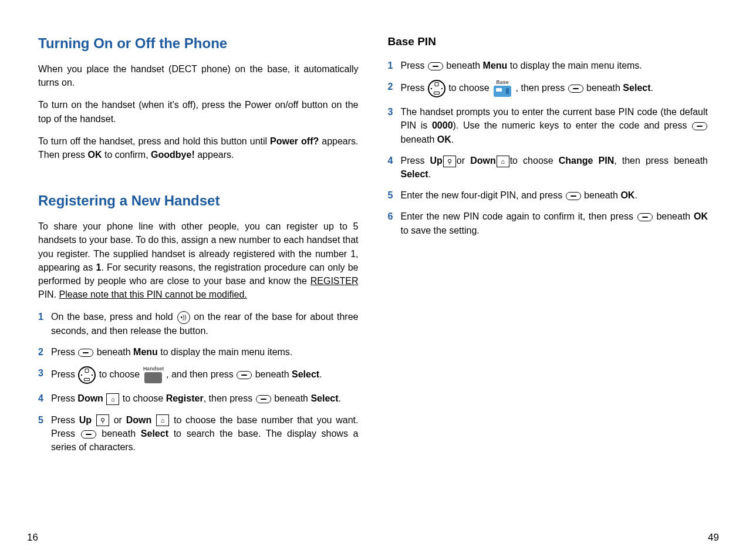  I want to click on step-2: 2 Press to choose Base , then press bene…, so click(548, 89).